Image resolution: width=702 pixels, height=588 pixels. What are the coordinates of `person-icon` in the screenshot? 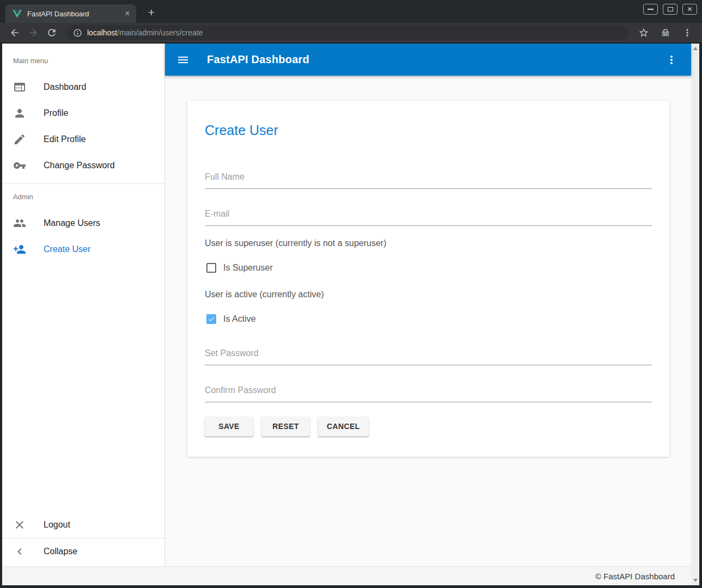 It's located at (20, 113).